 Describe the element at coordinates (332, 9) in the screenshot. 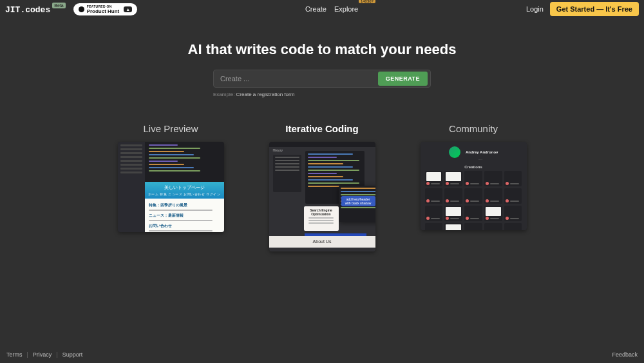

I see `header-nav: Create Explore 14036?` at that location.